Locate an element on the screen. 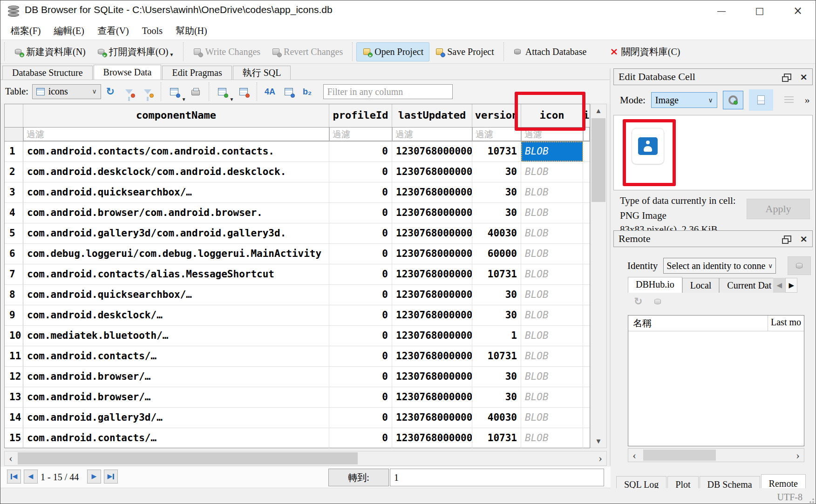 The image size is (816, 504). col-version: version is located at coordinates (496, 115).